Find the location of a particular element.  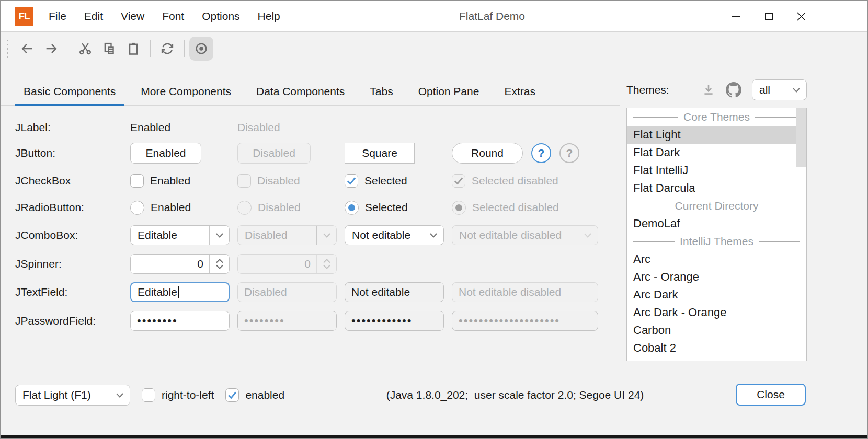

combobox-editable: Editable is located at coordinates (180, 235).